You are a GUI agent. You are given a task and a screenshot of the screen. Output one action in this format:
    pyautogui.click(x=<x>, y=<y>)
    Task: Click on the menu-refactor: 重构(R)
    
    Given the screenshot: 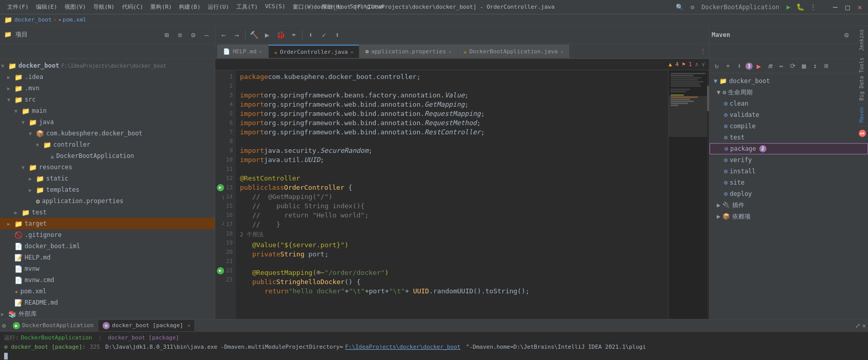 What is the action you would take?
    pyautogui.click(x=161, y=7)
    